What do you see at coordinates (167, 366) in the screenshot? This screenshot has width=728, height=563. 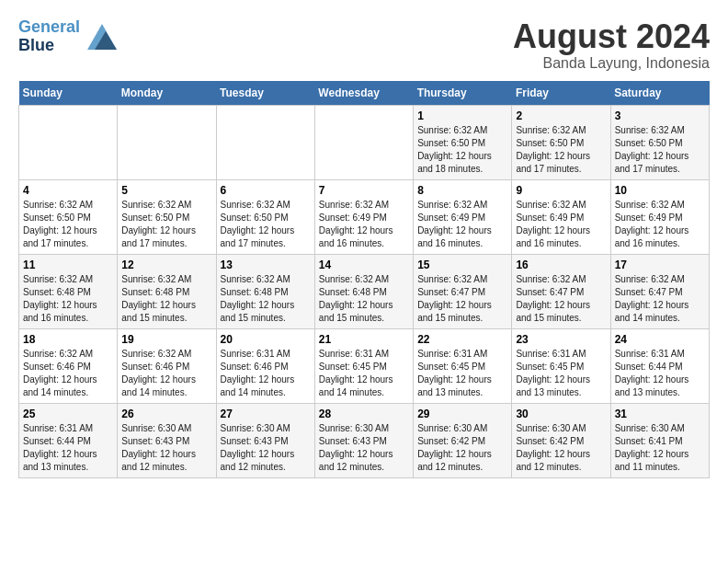 I see `calendar-cell: 19Sunrise: 6:32 AM Sunset: 6:46 PM Dayli…` at bounding box center [167, 366].